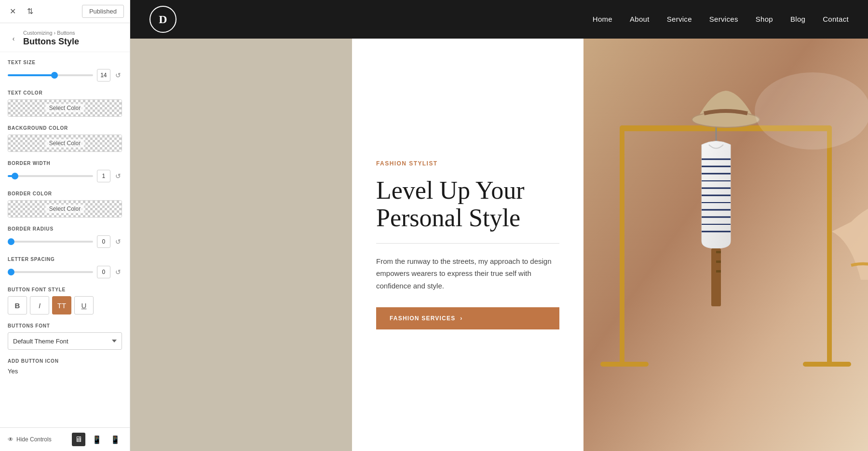 The width and height of the screenshot is (868, 451). I want to click on fashion-label: FASHION STYLIST, so click(468, 164).